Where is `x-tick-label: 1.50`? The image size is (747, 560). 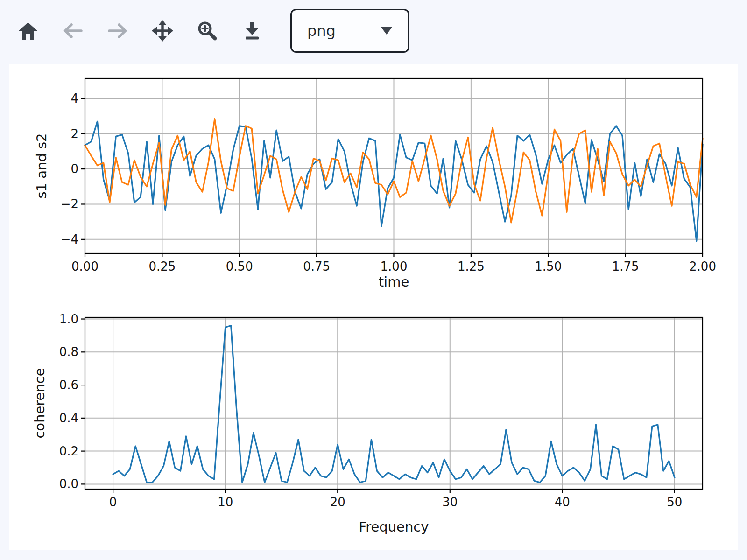
x-tick-label: 1.50 is located at coordinates (548, 266).